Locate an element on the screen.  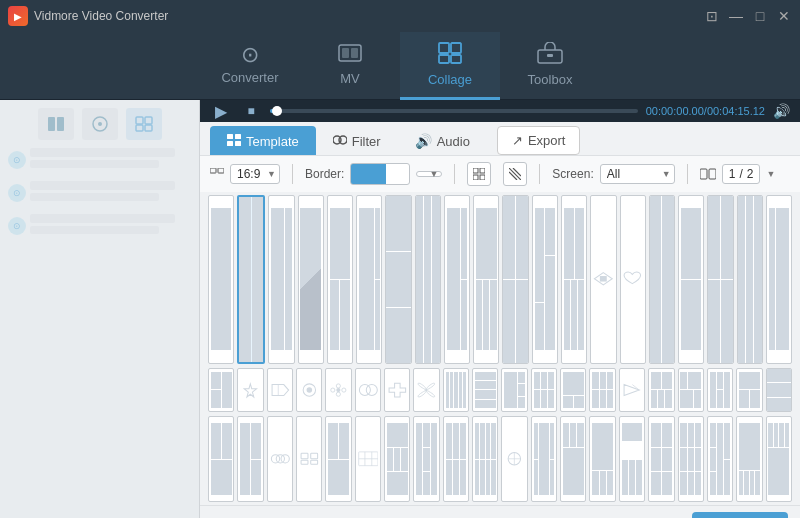
tab-filter: Filter is located at coordinates (357, 140).